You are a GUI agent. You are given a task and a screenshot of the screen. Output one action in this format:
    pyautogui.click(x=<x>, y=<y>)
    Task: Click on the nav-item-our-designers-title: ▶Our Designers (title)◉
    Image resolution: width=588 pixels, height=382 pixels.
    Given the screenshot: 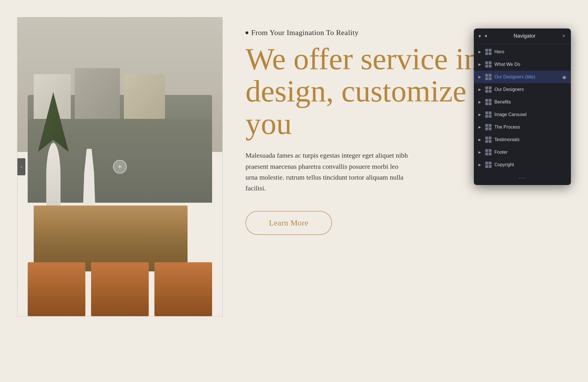 What is the action you would take?
    pyautogui.click(x=522, y=77)
    